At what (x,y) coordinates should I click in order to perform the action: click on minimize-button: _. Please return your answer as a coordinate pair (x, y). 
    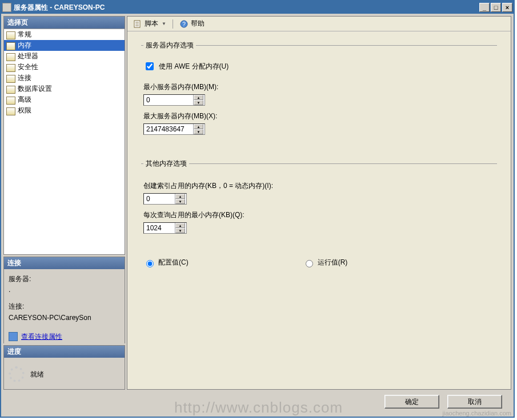
    Looking at the image, I should click on (484, 7).